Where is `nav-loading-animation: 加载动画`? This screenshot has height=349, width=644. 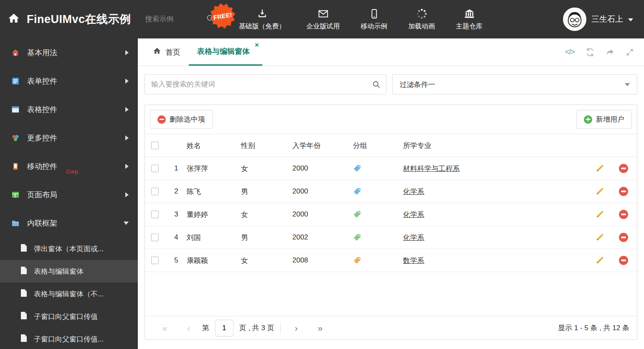
nav-loading-animation: 加载动画 is located at coordinates (422, 19).